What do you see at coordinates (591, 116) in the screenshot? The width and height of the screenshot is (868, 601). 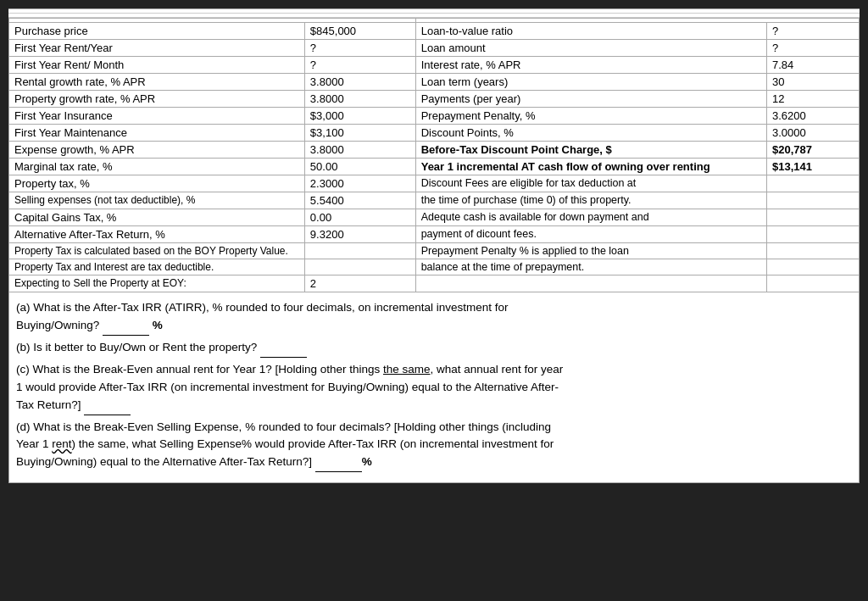 I see `right-label-5: Prepayment Penalty, %` at bounding box center [591, 116].